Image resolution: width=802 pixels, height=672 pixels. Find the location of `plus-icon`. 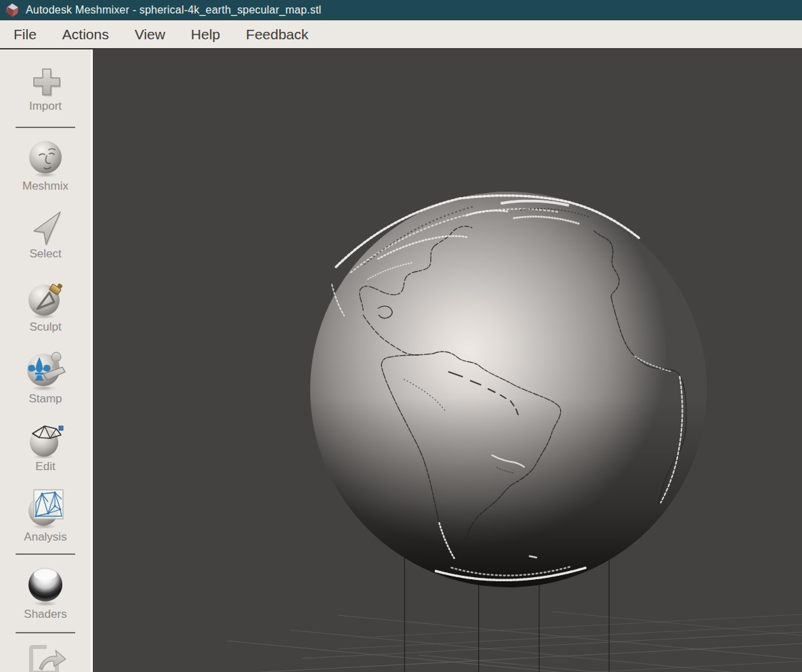

plus-icon is located at coordinates (45, 81).